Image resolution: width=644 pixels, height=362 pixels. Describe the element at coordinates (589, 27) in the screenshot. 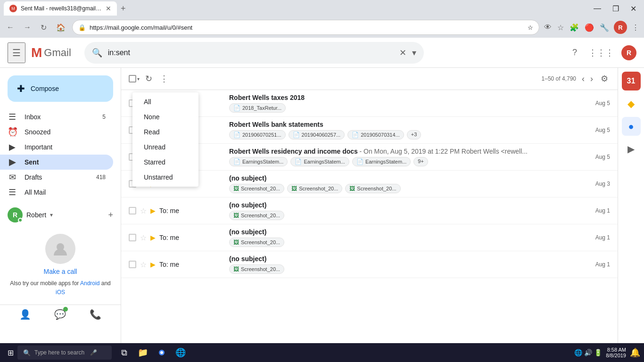

I see `extension2-icon-btn: 🔴` at that location.